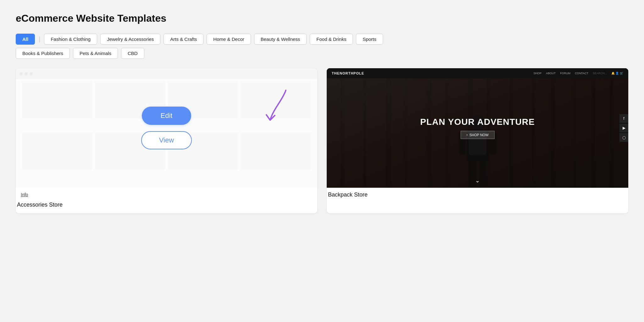 This screenshot has width=644, height=322. I want to click on view-button: View, so click(167, 140).